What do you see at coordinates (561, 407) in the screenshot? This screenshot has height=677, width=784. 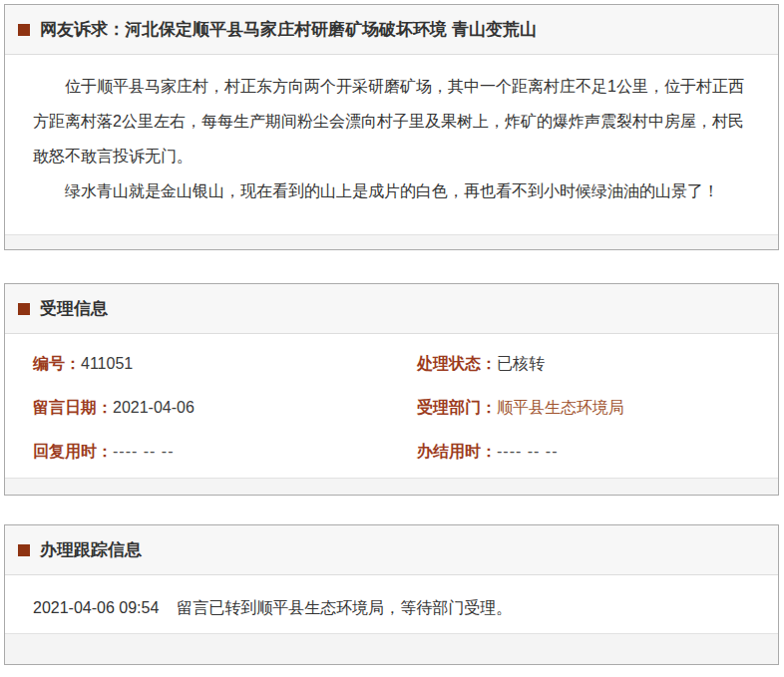 I see `department-link: 顺平县生态环境局` at bounding box center [561, 407].